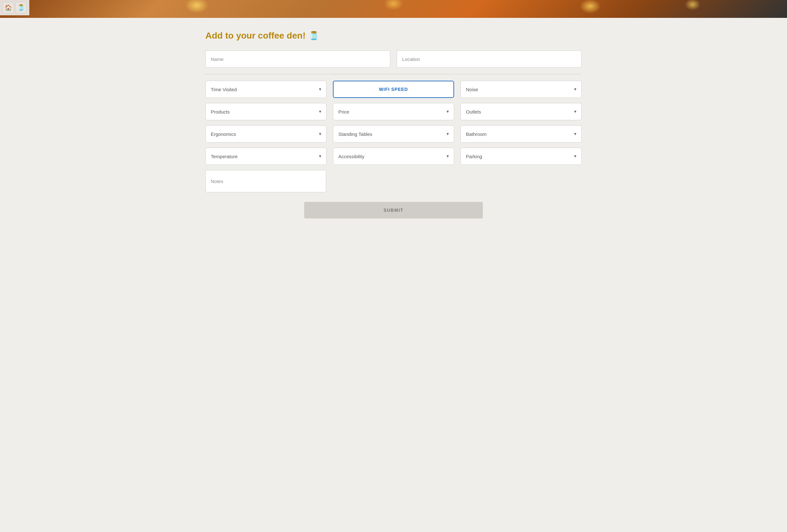 The width and height of the screenshot is (787, 532). What do you see at coordinates (314, 36) in the screenshot?
I see `coffee-den-icon: 🫙` at bounding box center [314, 36].